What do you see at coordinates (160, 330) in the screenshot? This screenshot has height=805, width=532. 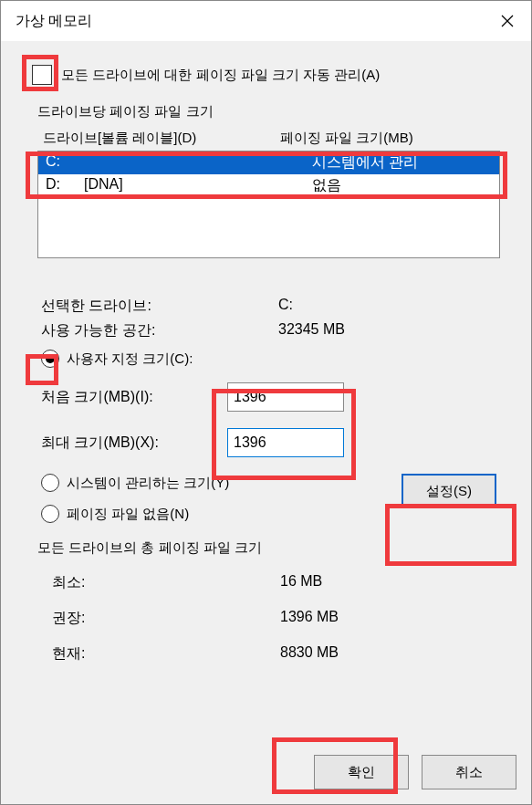 I see `available-space-label: 사용 가능한 공간:` at bounding box center [160, 330].